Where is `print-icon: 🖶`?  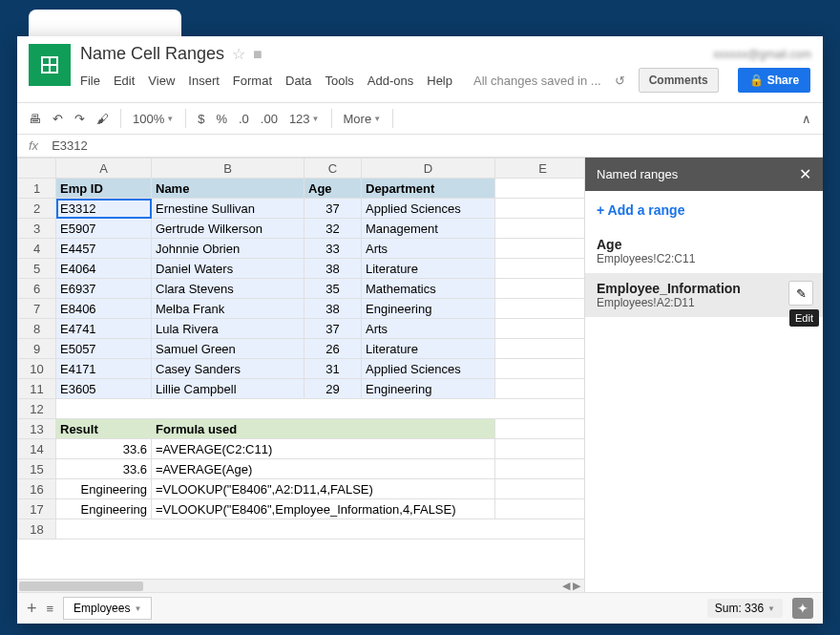
print-icon: 🖶 is located at coordinates (34, 118).